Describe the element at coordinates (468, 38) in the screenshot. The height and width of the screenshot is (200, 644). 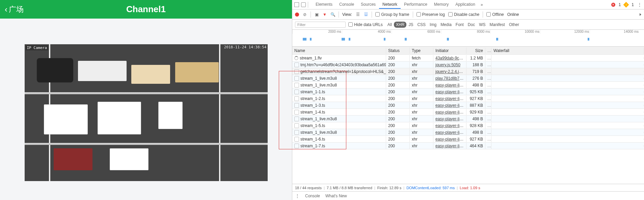
I see `timeline-overview: 2000 ms4000 ms6000 ms8000 ms10000 ms1200…` at that location.